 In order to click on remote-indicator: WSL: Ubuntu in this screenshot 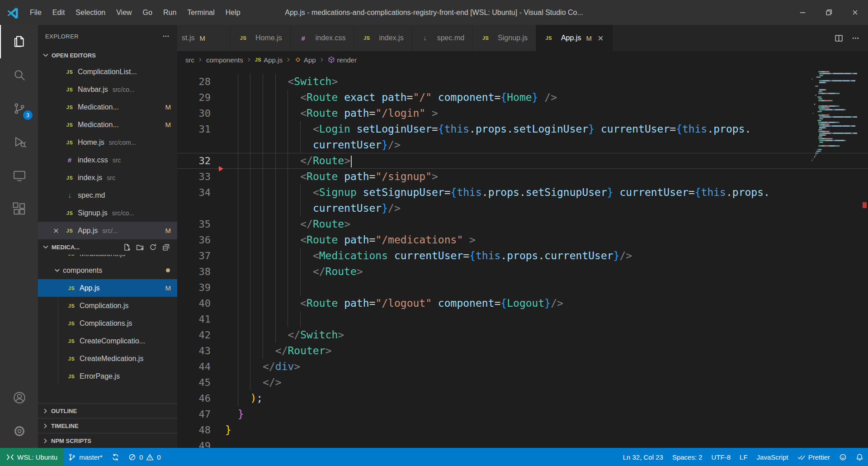, I will do `click(32, 457)`.